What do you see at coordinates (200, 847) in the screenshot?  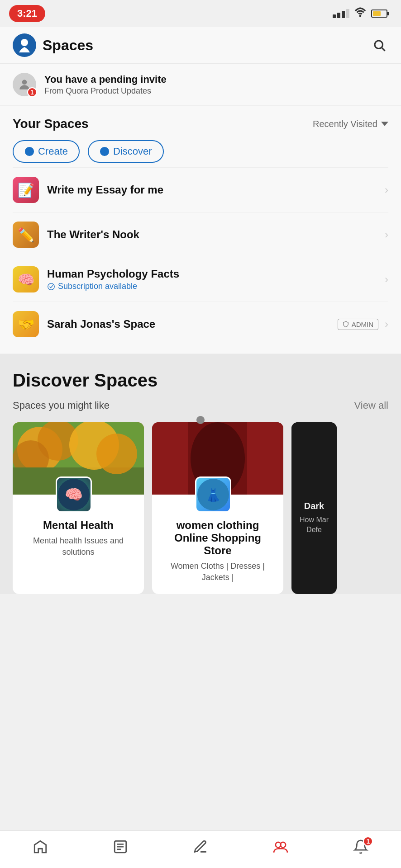 I see `nav-write` at bounding box center [200, 847].